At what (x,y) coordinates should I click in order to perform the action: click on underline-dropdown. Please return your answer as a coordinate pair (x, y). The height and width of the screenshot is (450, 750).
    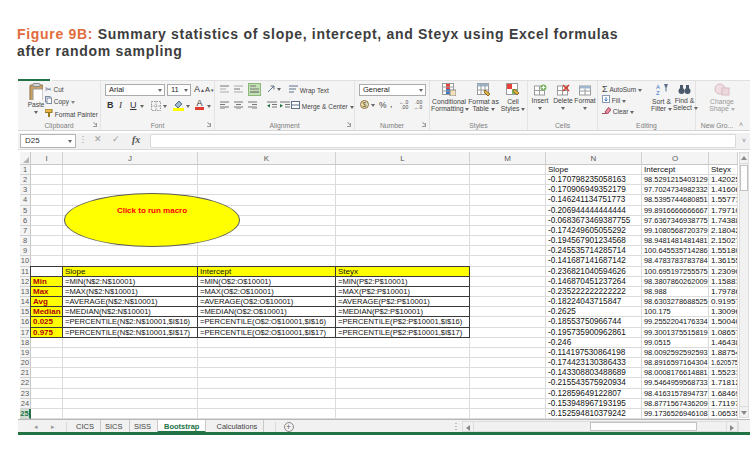
    Looking at the image, I should click on (142, 106).